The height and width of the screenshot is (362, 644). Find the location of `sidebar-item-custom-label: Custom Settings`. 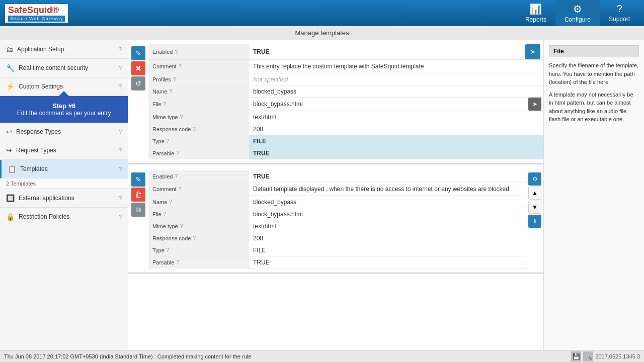

sidebar-item-custom-label: Custom Settings is located at coordinates (68, 86).